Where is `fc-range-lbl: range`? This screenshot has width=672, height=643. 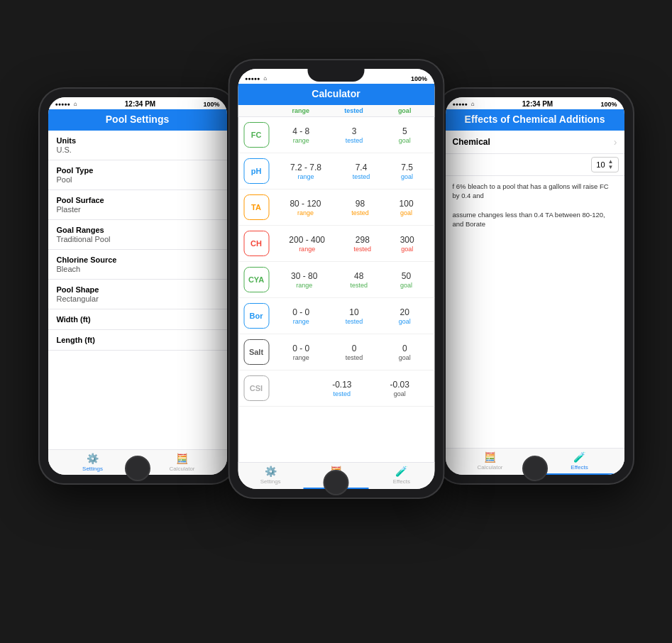
fc-range-lbl: range is located at coordinates (301, 141).